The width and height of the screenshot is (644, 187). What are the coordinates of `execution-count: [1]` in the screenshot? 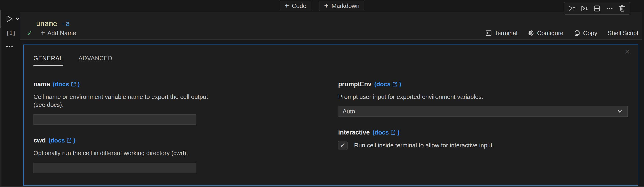 It's located at (11, 33).